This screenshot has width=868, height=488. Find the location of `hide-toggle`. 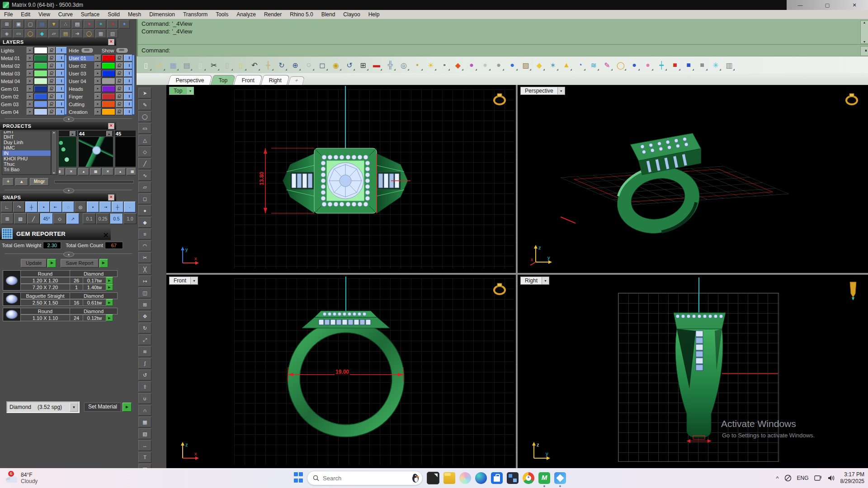

hide-toggle is located at coordinates (87, 51).